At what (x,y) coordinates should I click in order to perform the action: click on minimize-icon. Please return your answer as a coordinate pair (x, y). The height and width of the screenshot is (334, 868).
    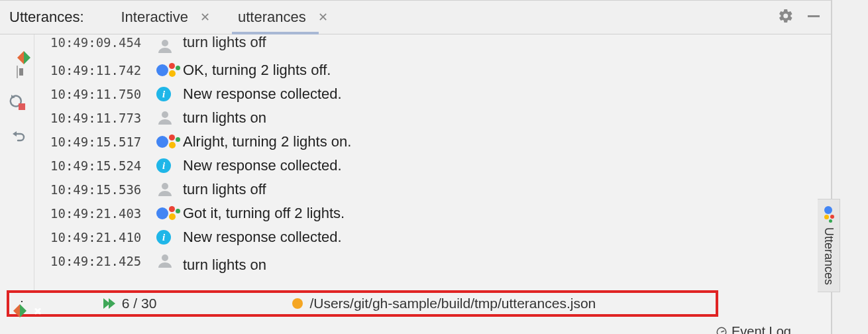
    Looking at the image, I should click on (814, 17).